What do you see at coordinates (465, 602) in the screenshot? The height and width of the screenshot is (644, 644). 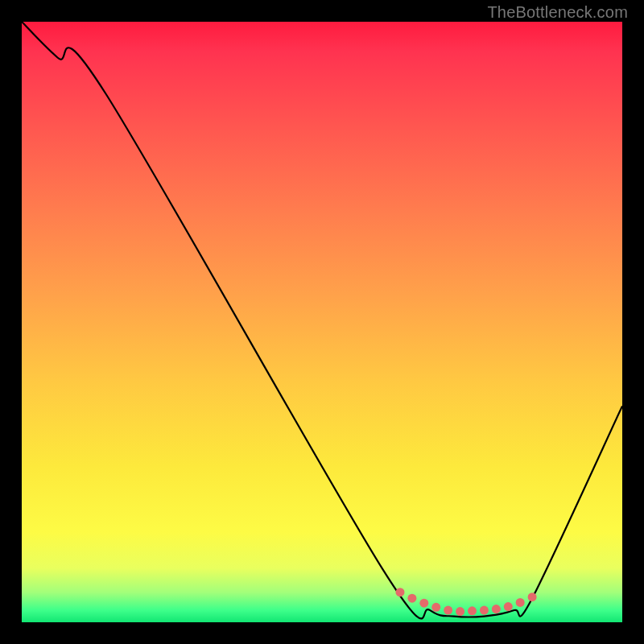 I see `highlight-markers` at bounding box center [465, 602].